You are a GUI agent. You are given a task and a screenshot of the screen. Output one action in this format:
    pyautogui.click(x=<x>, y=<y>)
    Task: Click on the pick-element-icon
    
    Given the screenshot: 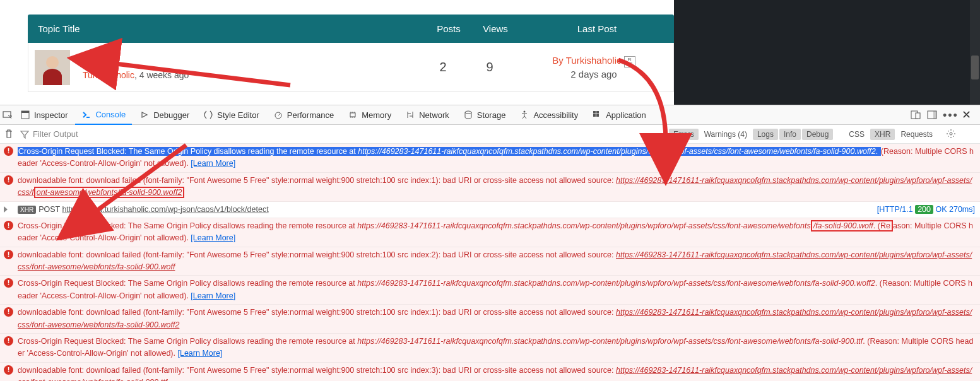 What is the action you would take?
    pyautogui.click(x=8, y=115)
    